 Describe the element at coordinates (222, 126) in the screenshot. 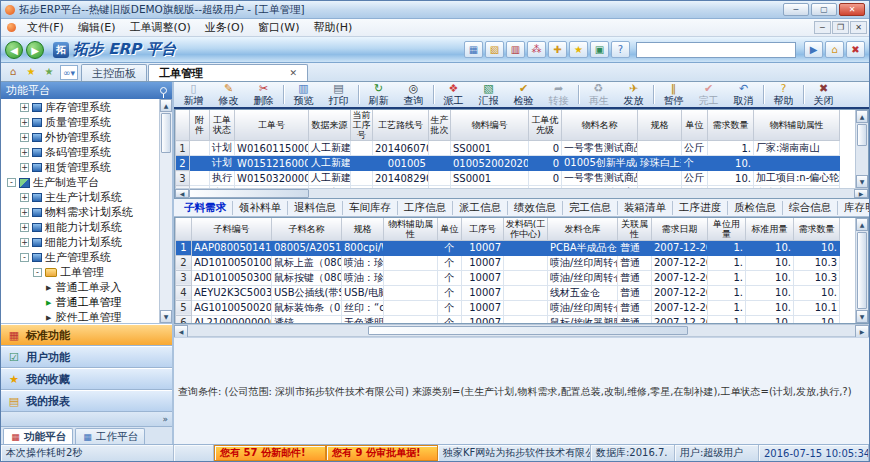

I see `column-header: 工单状态` at that location.